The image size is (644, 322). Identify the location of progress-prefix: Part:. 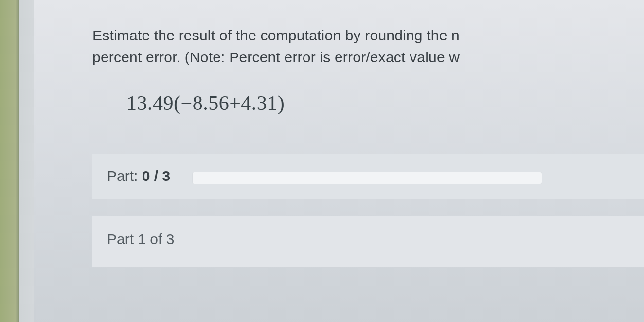
(125, 176).